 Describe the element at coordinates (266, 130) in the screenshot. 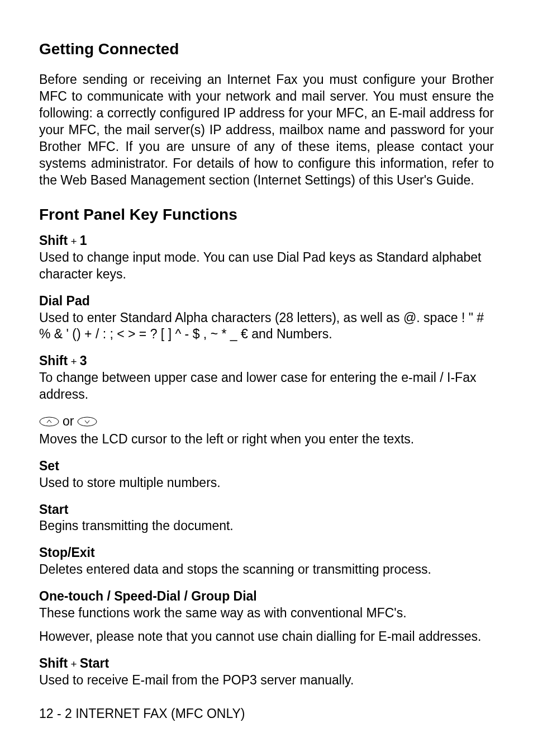

I see `intro-paragraph: Before sending or receiving an Internet …` at that location.